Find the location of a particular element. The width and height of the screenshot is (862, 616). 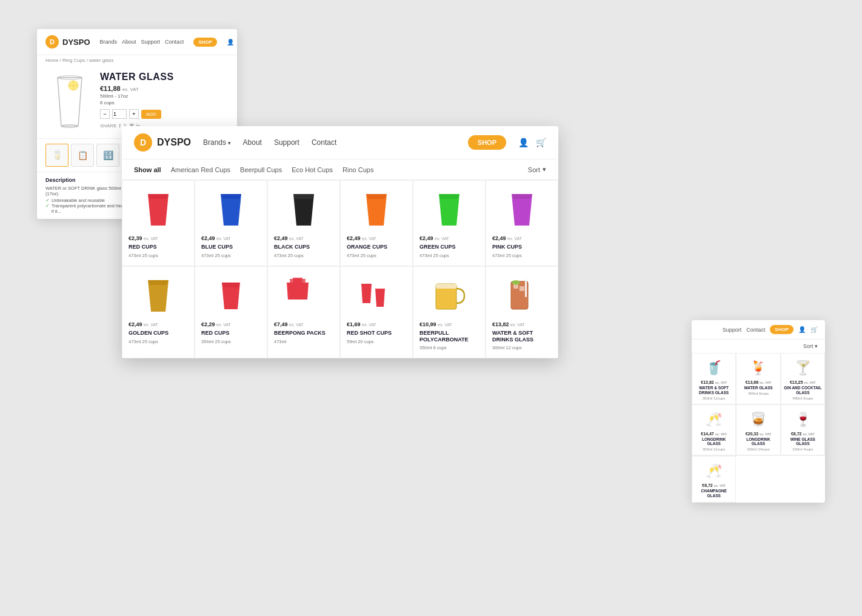

shop-button-product: SHOP is located at coordinates (205, 42).